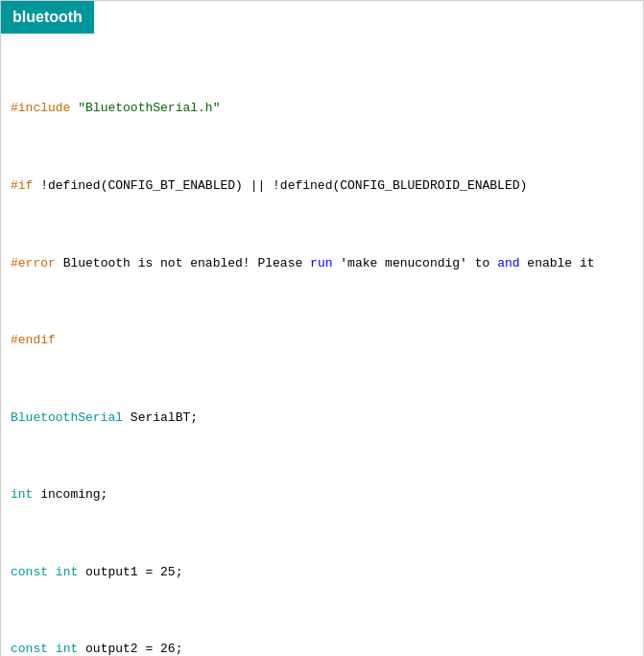  I want to click on code-line-4: #endif, so click(322, 340).